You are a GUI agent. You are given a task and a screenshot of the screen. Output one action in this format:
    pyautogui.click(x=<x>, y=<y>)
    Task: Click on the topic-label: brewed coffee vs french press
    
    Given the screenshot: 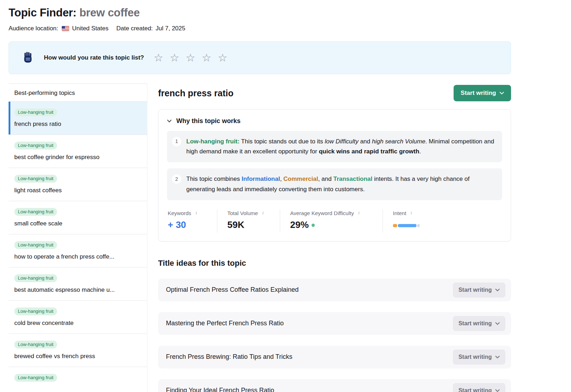 What is the action you would take?
    pyautogui.click(x=78, y=356)
    